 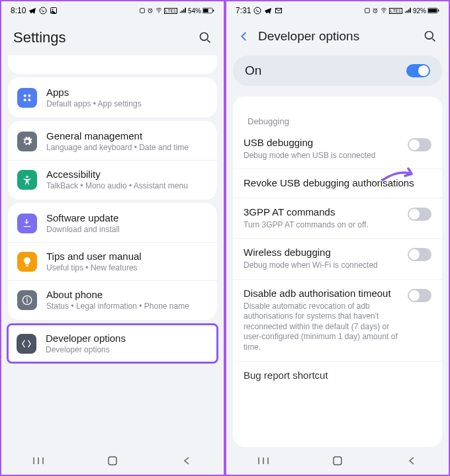 What do you see at coordinates (112, 160) in the screenshot?
I see `settings-group-general: General management Language and keyboard…` at bounding box center [112, 160].